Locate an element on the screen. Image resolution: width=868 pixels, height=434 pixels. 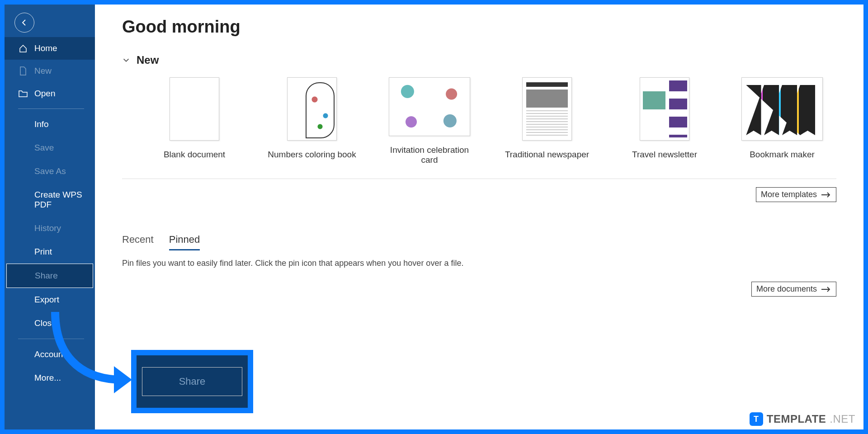
template-label: Bookmark maker is located at coordinates (782, 155).